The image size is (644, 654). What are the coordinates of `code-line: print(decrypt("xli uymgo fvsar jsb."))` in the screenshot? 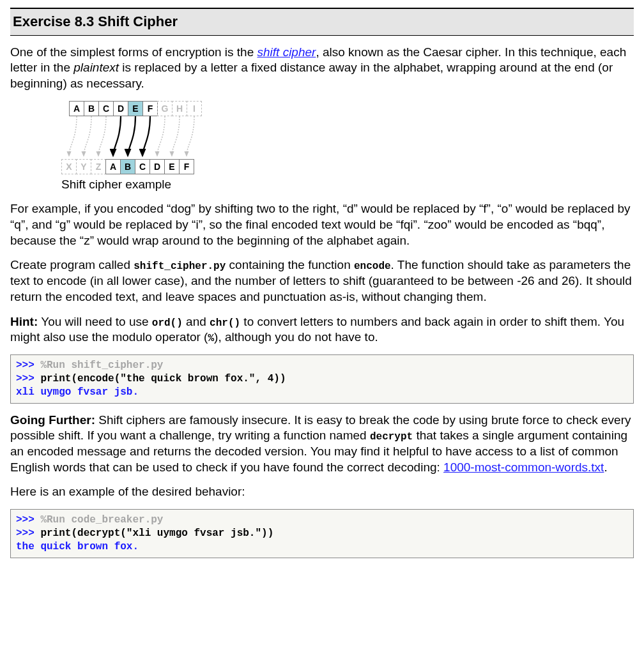 It's located at (154, 533).